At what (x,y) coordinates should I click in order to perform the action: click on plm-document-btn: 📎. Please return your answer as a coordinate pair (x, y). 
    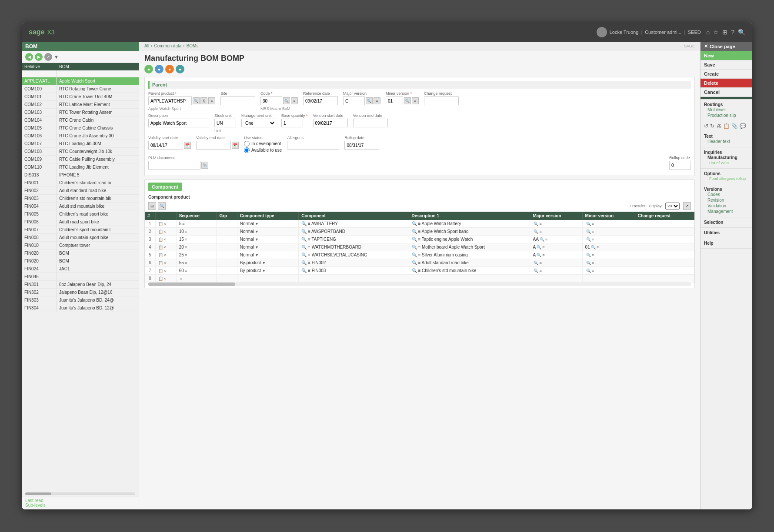
    Looking at the image, I should click on (205, 165).